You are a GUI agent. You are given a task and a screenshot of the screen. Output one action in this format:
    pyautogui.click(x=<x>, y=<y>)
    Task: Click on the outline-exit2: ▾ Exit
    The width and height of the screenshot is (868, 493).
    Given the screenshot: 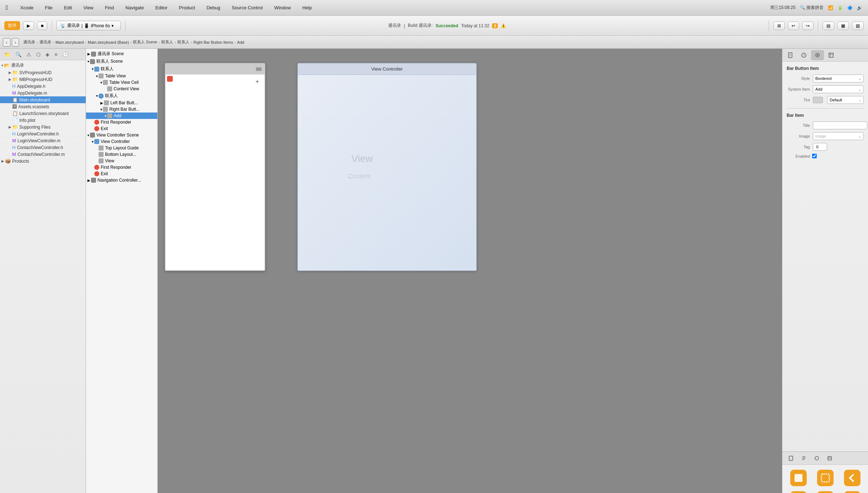 What is the action you would take?
    pyautogui.click(x=122, y=174)
    